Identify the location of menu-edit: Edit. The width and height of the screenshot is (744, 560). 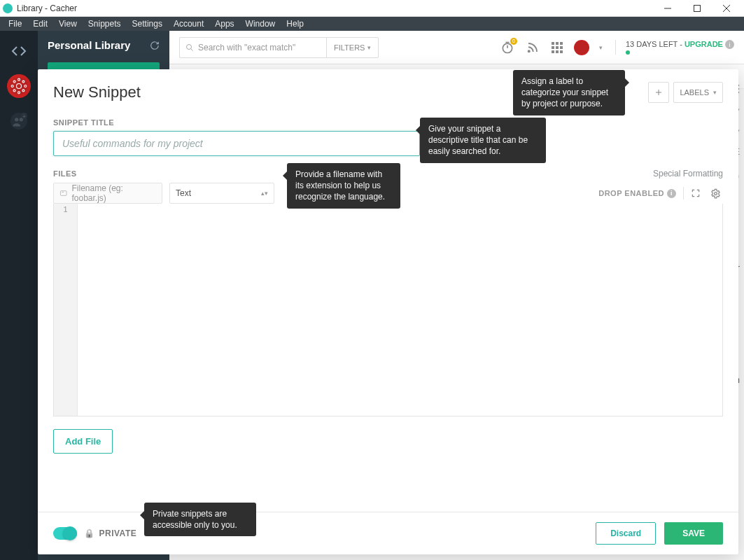
(41, 24).